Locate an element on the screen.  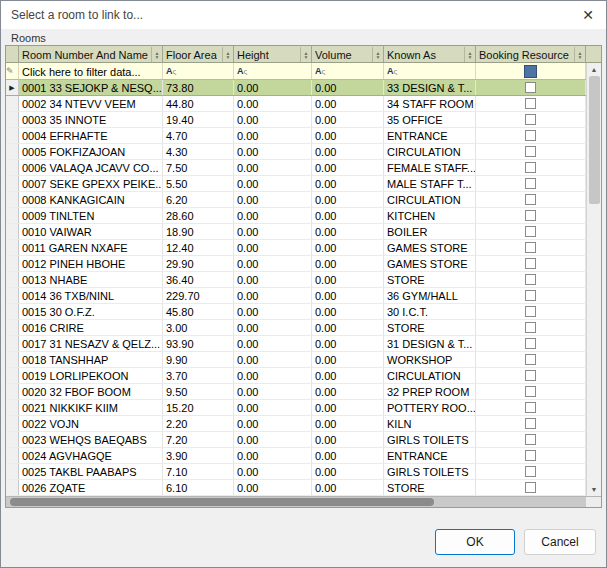
table-row: 0014 36 TXB/NINL 229.70 0.00 0.00 36 GYM… is located at coordinates (296, 296).